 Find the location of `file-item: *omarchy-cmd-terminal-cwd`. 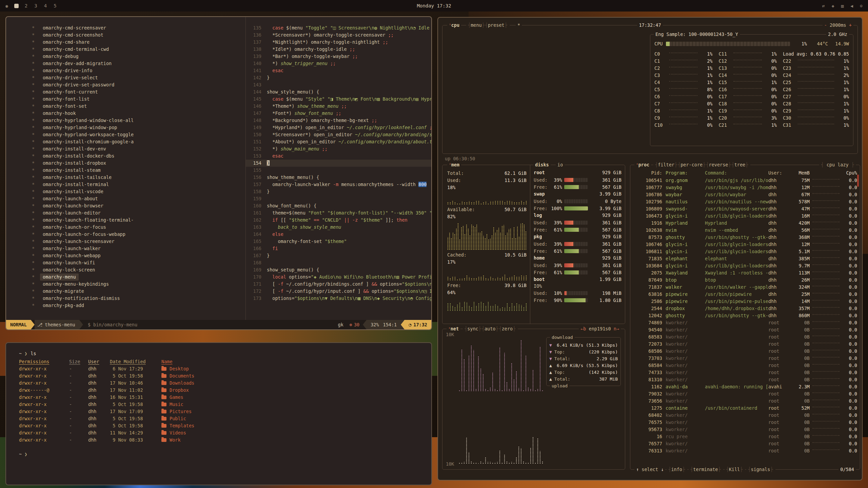

file-item: *omarchy-cmd-terminal-cwd is located at coordinates (139, 49).